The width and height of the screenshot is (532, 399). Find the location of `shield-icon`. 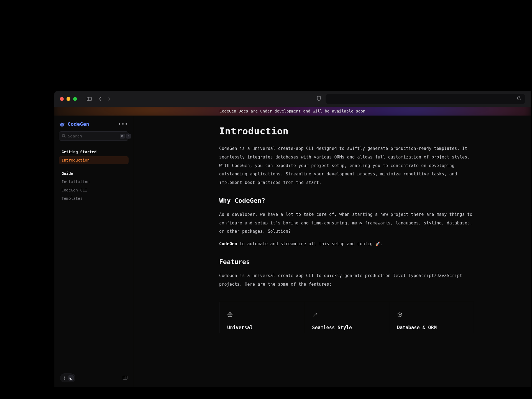

shield-icon is located at coordinates (319, 99).